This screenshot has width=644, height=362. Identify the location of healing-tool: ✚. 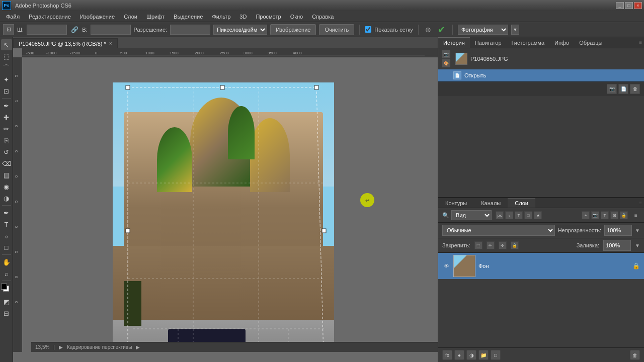
(7, 117).